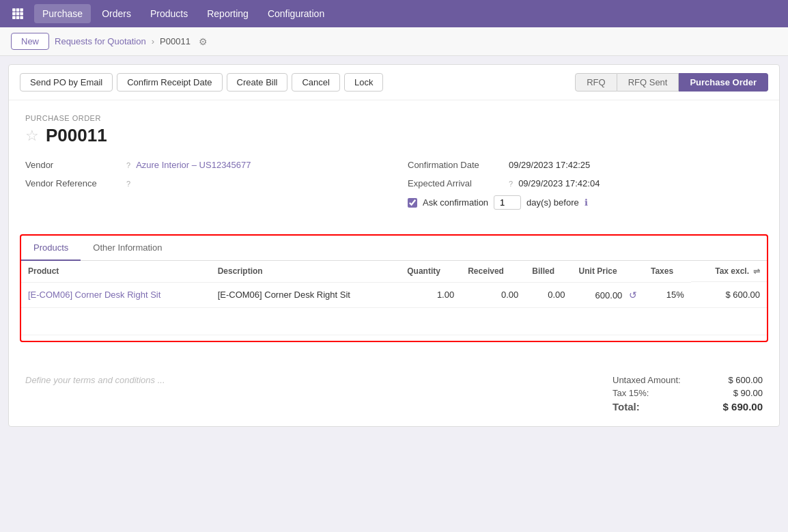  What do you see at coordinates (585, 165) in the screenshot?
I see `confirmation-date-row: Confirmation Date 09/29/2023 17:42:25` at bounding box center [585, 165].